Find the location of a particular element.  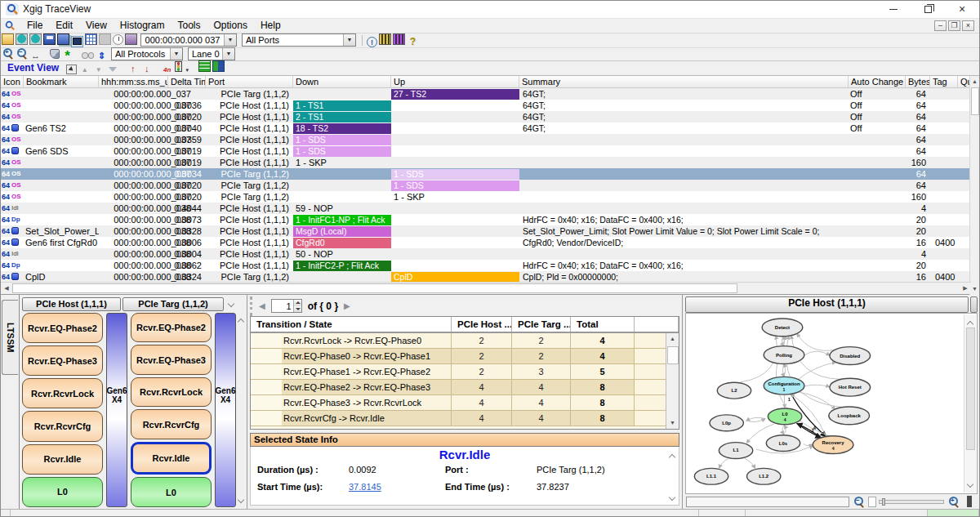

tag-icon is located at coordinates (55, 54).